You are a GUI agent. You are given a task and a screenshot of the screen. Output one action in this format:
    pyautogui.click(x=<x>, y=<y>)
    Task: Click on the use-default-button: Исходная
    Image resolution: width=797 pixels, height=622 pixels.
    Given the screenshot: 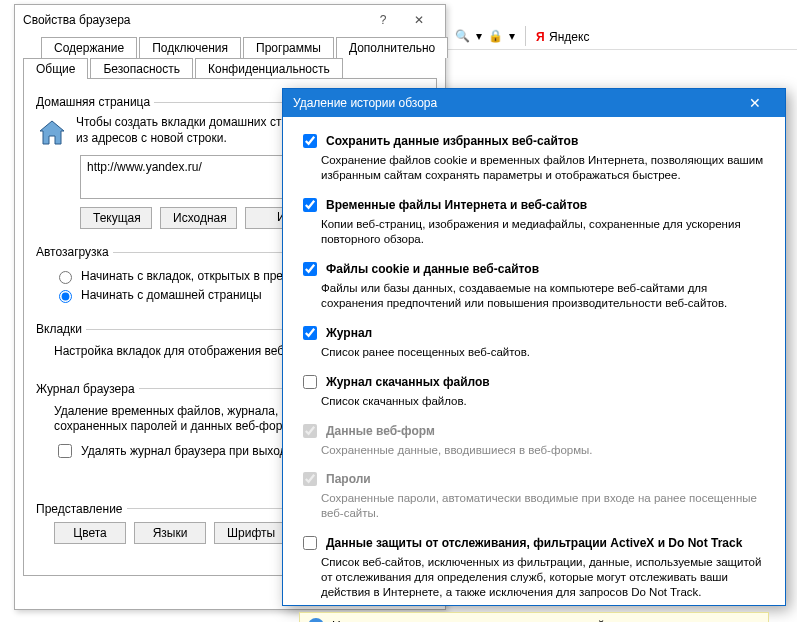 What is the action you would take?
    pyautogui.click(x=198, y=218)
    